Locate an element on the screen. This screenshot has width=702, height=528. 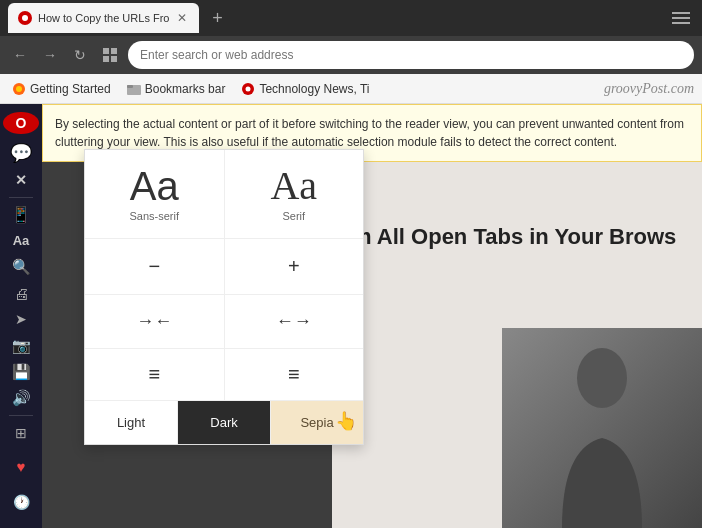
folder-icon is located at coordinates (134, 89).